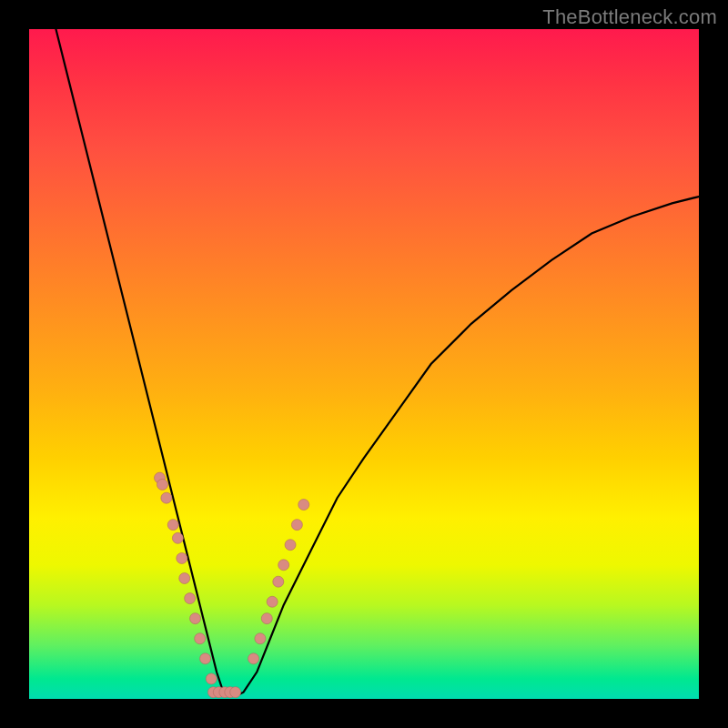 This screenshot has width=728, height=728. What do you see at coordinates (630, 17) in the screenshot?
I see `watermark-text: TheBottleneck.com` at bounding box center [630, 17].